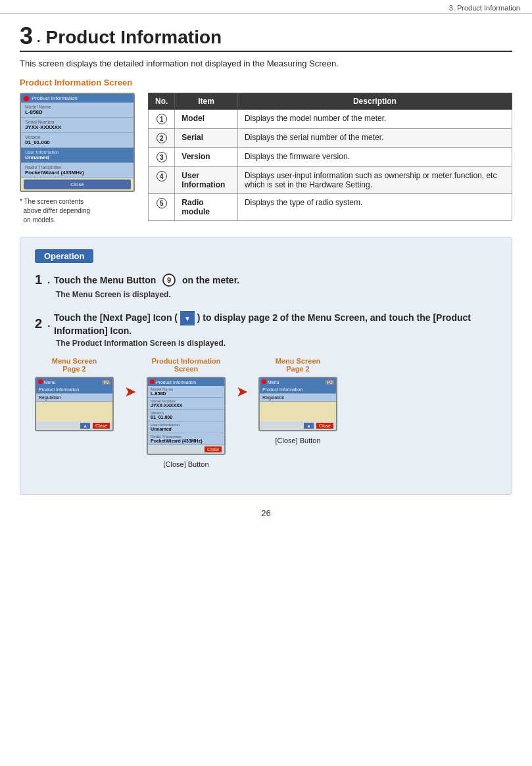 Image resolution: width=532 pixels, height=766 pixels. Describe the element at coordinates (325, 426) in the screenshot. I see `sm-close-button-right: Close` at that location.